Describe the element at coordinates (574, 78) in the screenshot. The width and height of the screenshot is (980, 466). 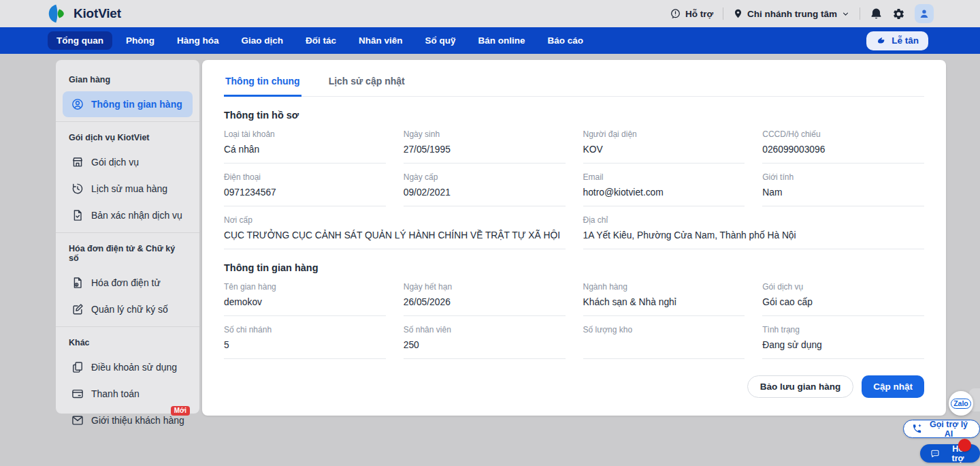
I see `card-tabs: Thông tin chung Lịch sử cập nhật` at that location.